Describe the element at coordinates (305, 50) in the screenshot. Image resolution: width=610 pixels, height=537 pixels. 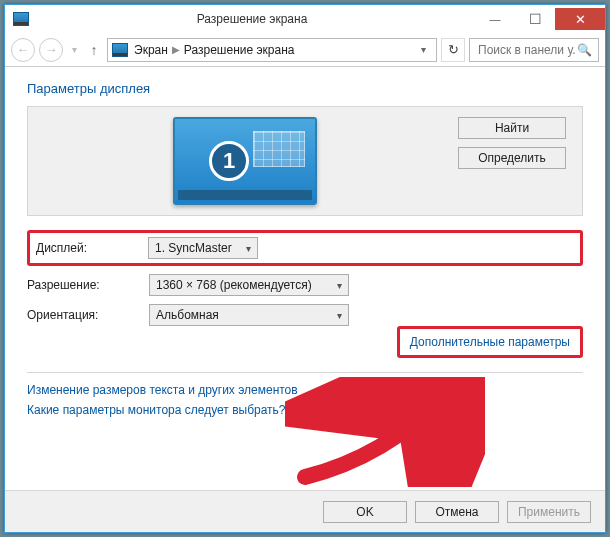
I see `navbar: ← → ▾ ↑ Экран ▶ Разрешение экрана ▾ ↻ 🔍` at that location.